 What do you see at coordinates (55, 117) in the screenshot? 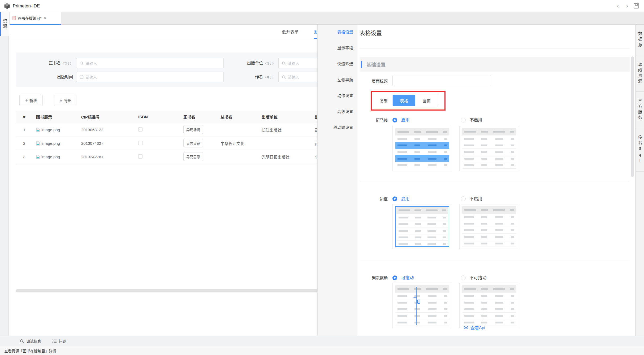
I see `col-book-image: 图书展示` at bounding box center [55, 117].